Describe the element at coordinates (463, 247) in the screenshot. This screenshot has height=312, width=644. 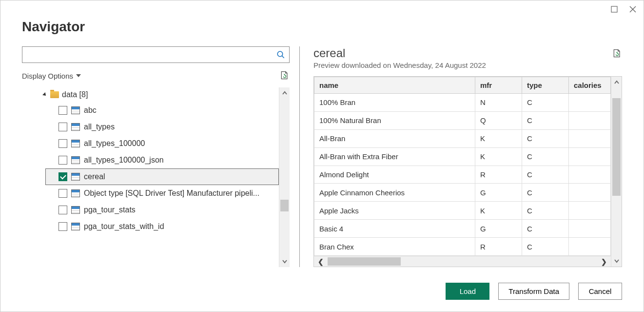
I see `table-row: Bran ChexRC` at that location.